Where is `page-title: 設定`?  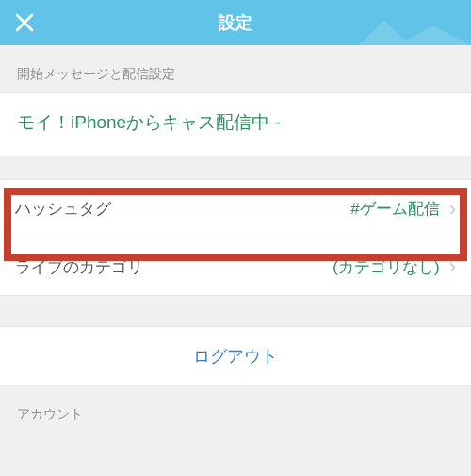 page-title: 設定 is located at coordinates (236, 23).